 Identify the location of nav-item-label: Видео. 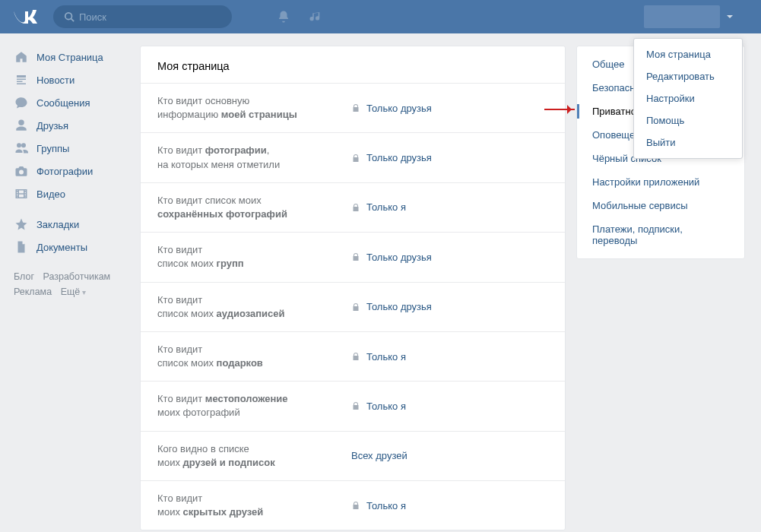
(51, 195).